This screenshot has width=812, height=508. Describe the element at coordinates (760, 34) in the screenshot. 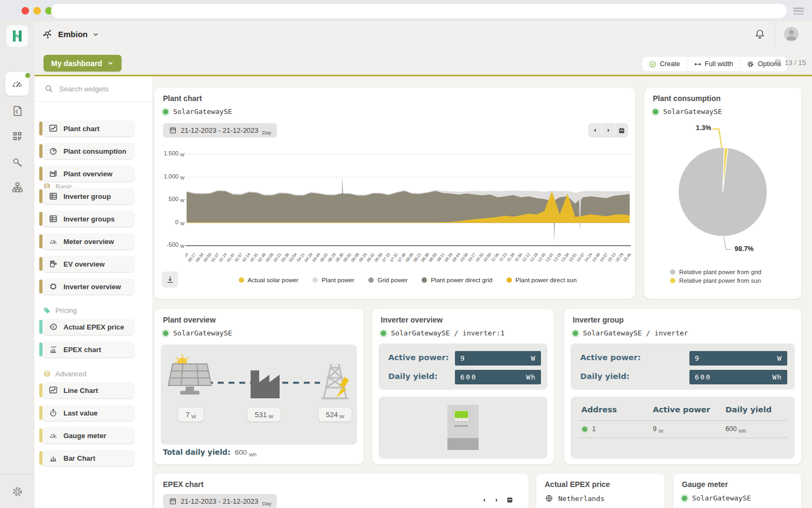

I see `notifications-button` at that location.